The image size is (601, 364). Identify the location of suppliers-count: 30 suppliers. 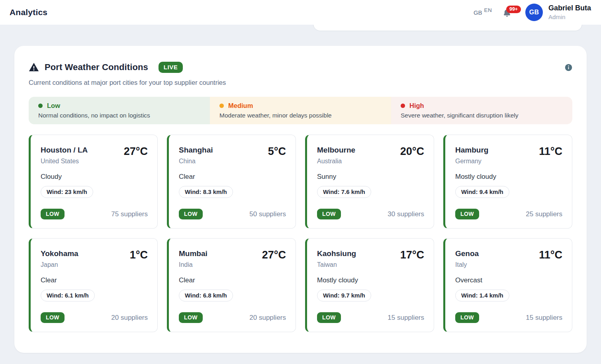
(406, 214).